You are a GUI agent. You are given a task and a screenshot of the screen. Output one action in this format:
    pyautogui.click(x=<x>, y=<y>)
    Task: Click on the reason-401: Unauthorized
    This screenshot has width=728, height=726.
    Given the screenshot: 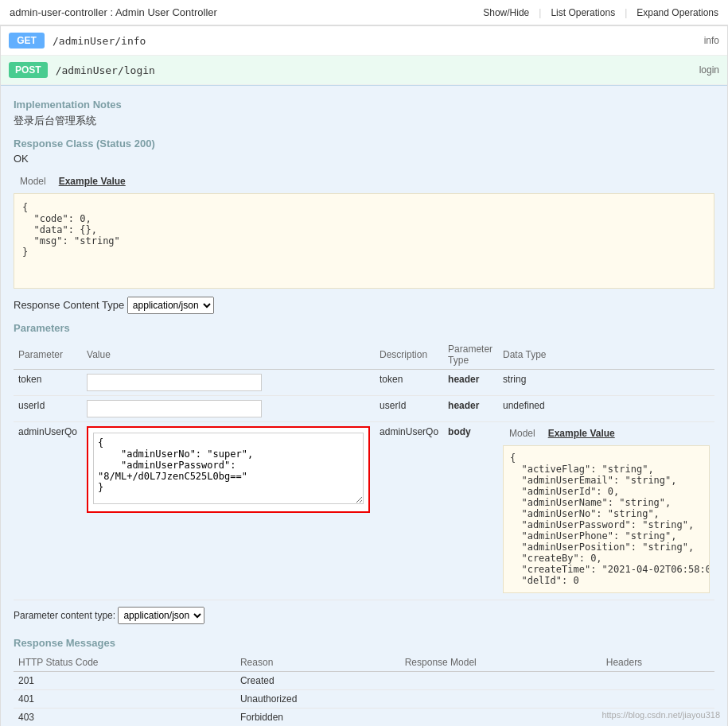 What is the action you would take?
    pyautogui.click(x=318, y=700)
    